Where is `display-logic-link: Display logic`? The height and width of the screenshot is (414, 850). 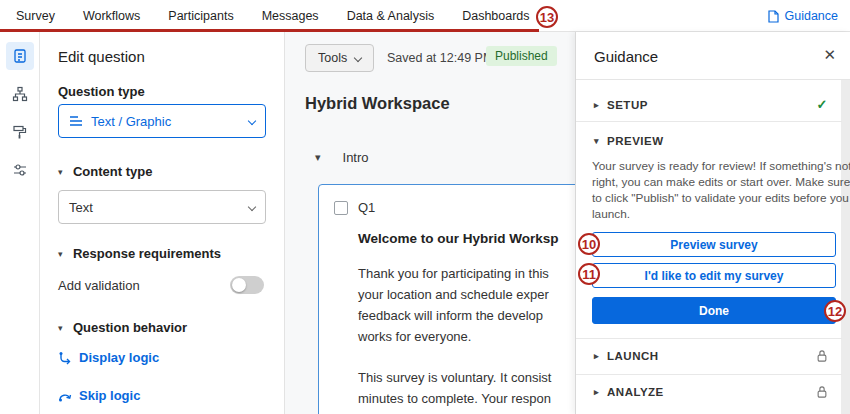
display-logic-link: Display logic is located at coordinates (108, 358).